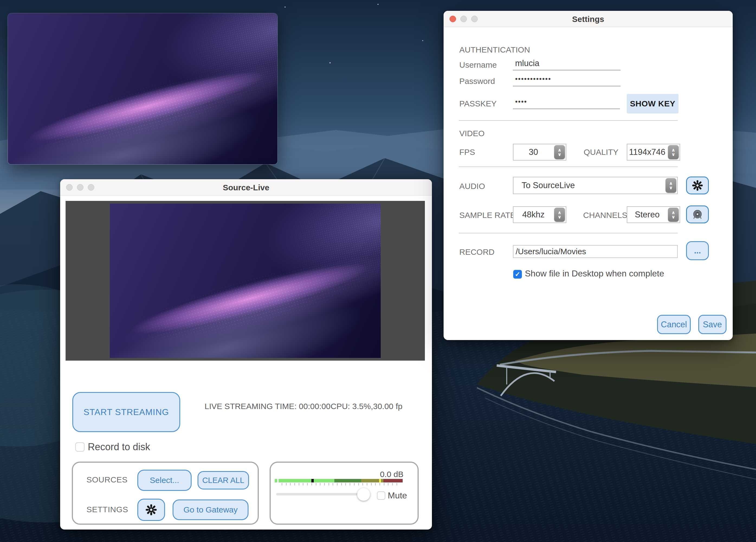 The height and width of the screenshot is (542, 756). I want to click on passkey-label: PASSKEY, so click(478, 104).